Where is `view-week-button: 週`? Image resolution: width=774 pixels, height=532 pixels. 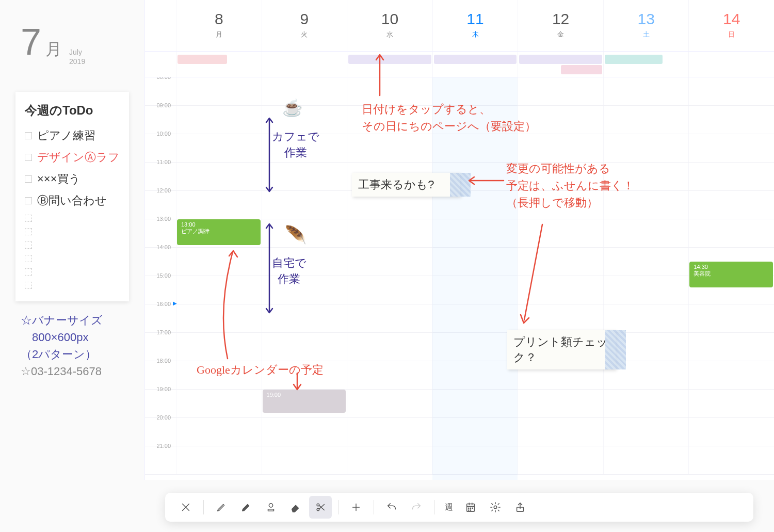 view-week-button: 週 is located at coordinates (449, 508).